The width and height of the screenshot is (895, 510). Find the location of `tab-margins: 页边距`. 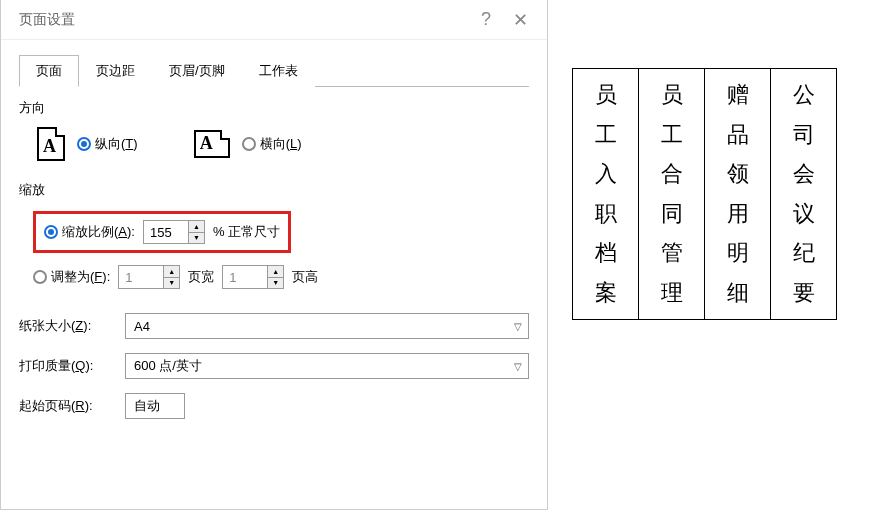

tab-margins: 页边距 is located at coordinates (116, 71).